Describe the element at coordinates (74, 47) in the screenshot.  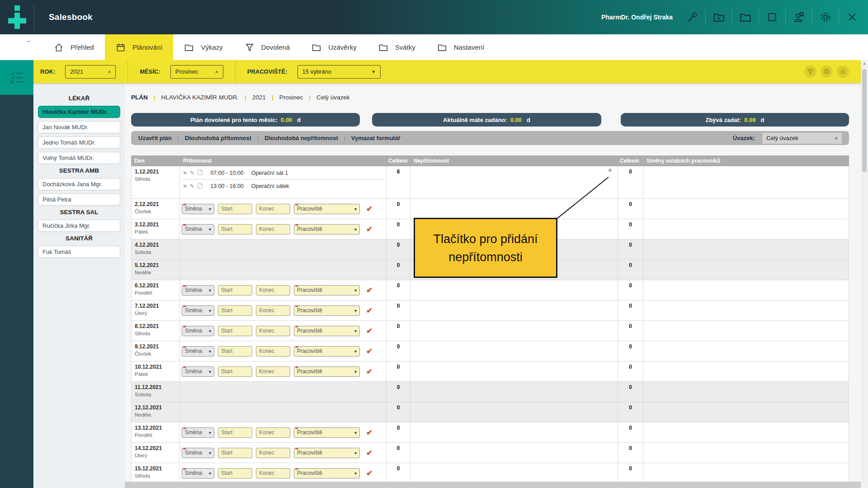
I see `tab-prehled: Přehled` at that location.